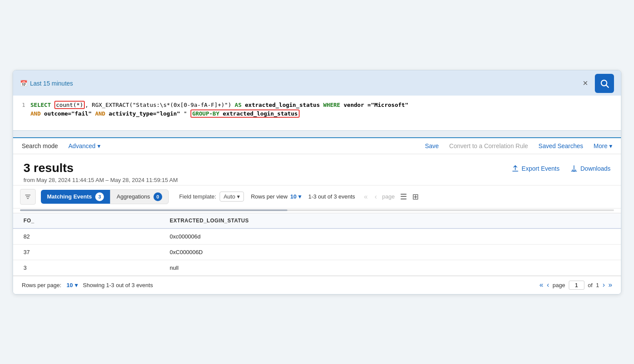 The height and width of the screenshot is (364, 634). I want to click on vendor-cond: vendor ="Microsoft", so click(376, 105).